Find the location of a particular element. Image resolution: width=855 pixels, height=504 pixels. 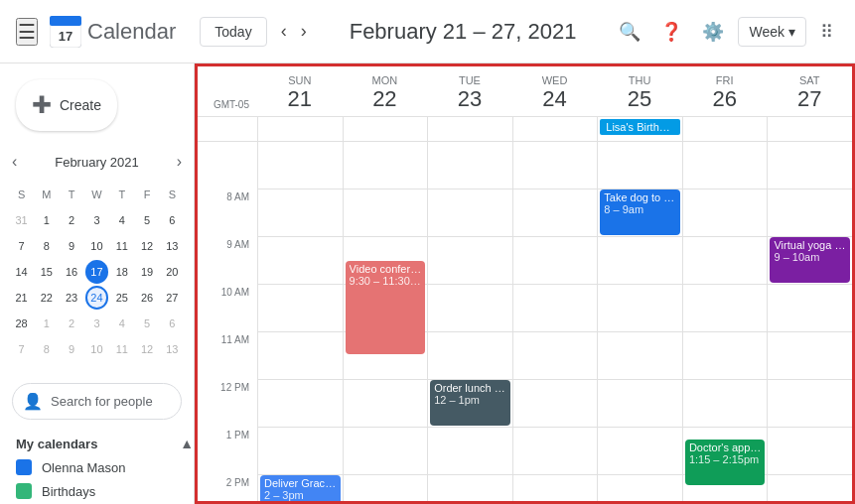

calendar-event: Doctor's appoint...1:15 – 2:15pm is located at coordinates (725, 462).